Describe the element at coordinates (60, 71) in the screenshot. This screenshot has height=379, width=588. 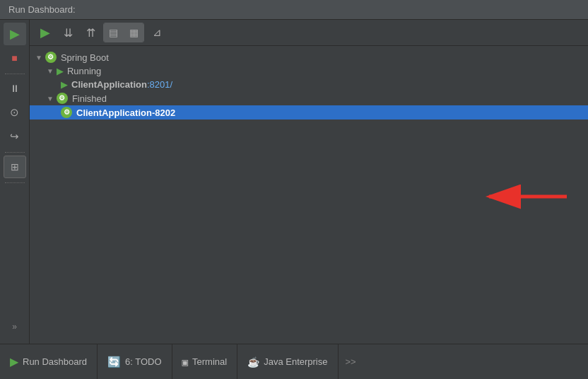
I see `play-icon-running: ▶` at that location.